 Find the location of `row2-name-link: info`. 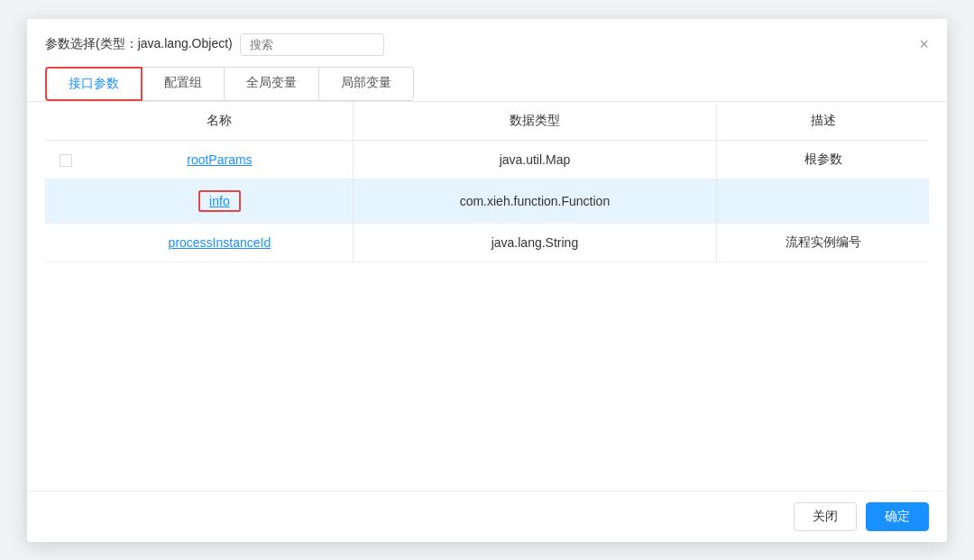

row2-name-link: info is located at coordinates (220, 201).